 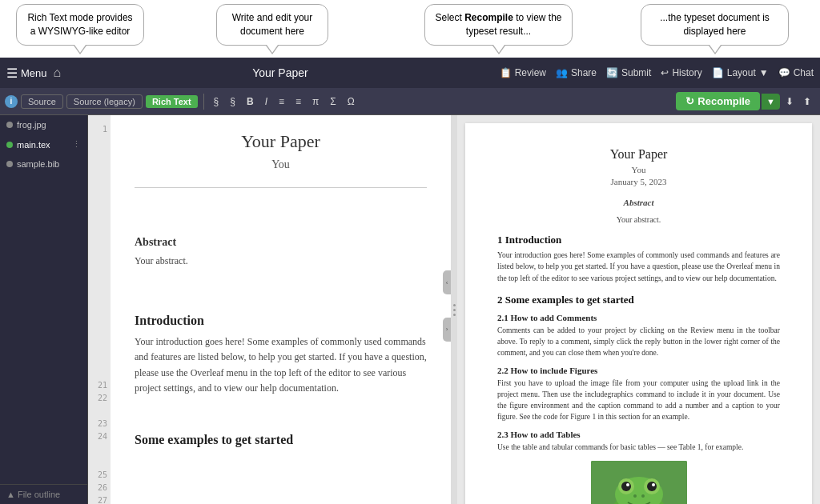 What do you see at coordinates (657, 73) in the screenshot?
I see `nav-right-buttons: 📋 Review 👥 Share 🔄 Submit ↩ History 📄 La…` at bounding box center [657, 73].